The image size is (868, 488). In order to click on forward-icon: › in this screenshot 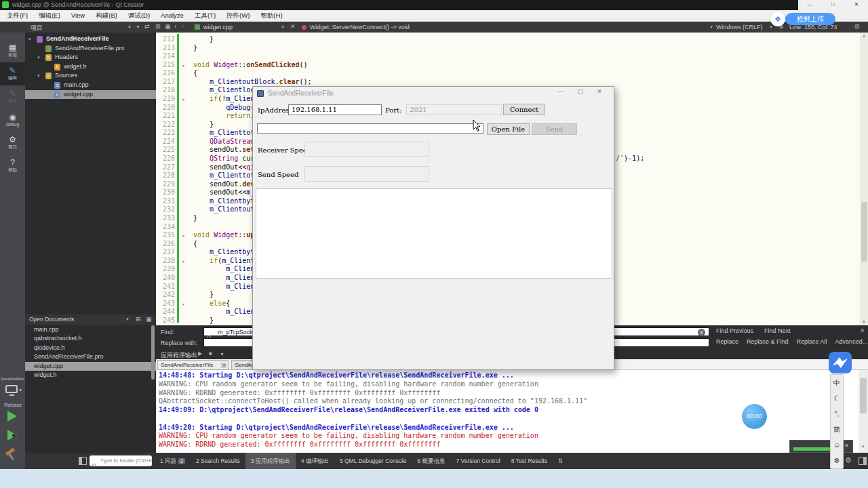, I will do `click(183, 26)`.